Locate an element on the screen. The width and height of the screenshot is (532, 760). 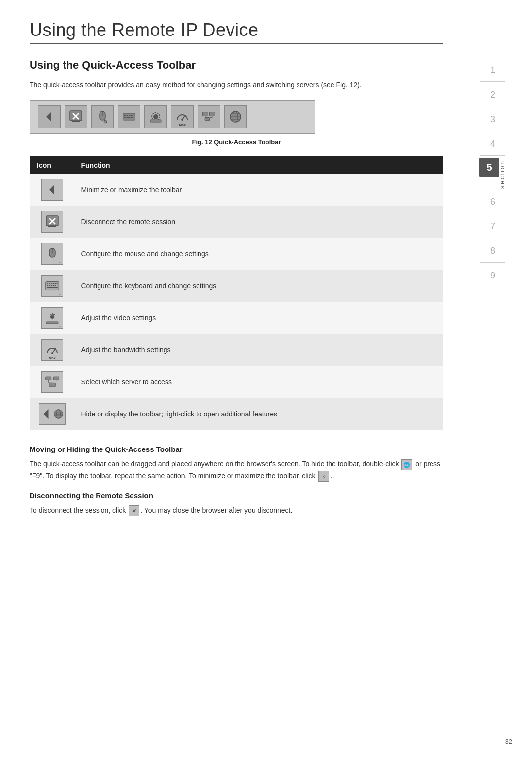
table-header-icon: Icon is located at coordinates (52, 166).